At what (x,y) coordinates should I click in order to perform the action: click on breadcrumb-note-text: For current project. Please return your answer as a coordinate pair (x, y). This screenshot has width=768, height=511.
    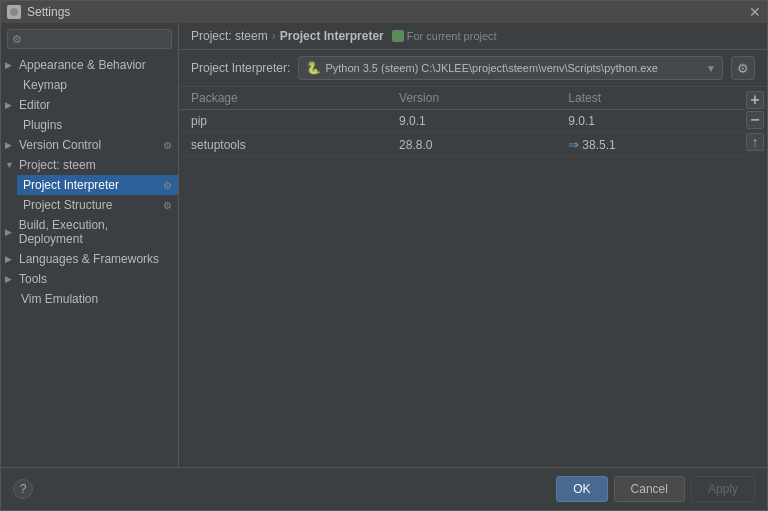
    Looking at the image, I should click on (452, 36).